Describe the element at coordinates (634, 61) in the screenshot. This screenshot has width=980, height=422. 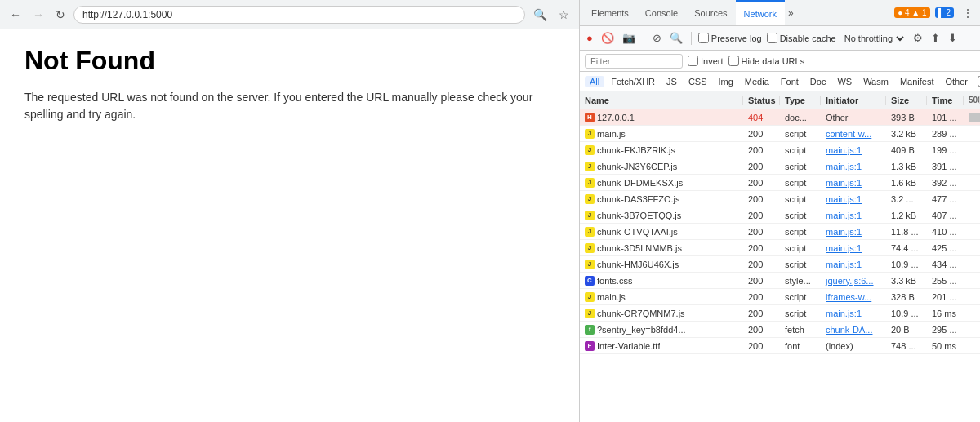
I see `filter-input` at that location.